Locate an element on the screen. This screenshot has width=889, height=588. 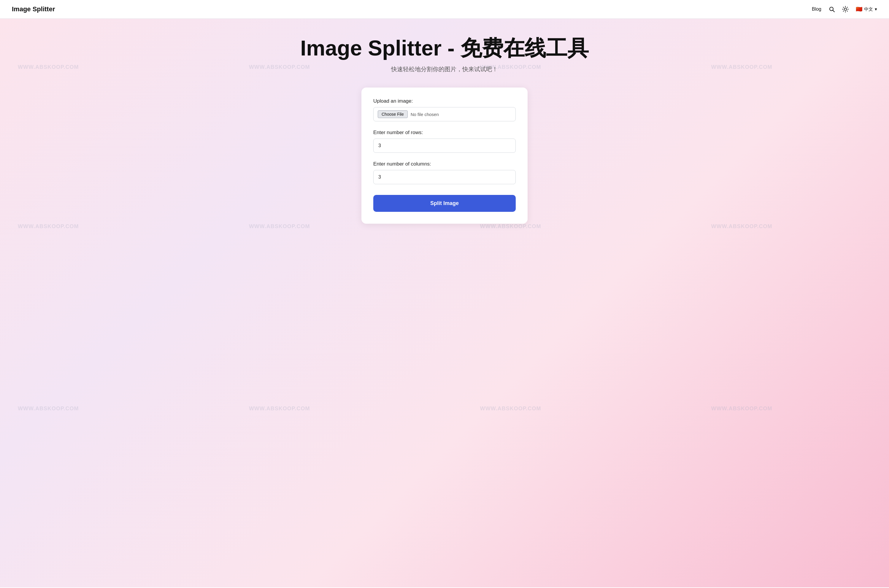
hero-title: Image Splitter - 免费在线工具 is located at coordinates (444, 48).